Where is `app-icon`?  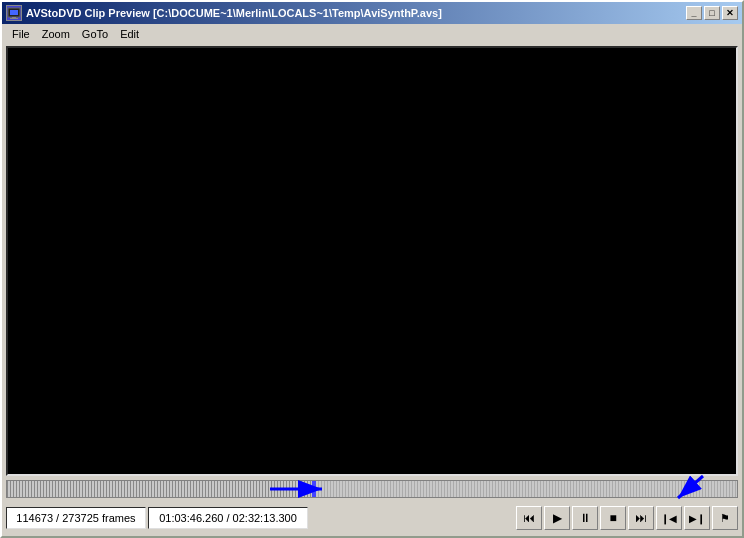 app-icon is located at coordinates (14, 13).